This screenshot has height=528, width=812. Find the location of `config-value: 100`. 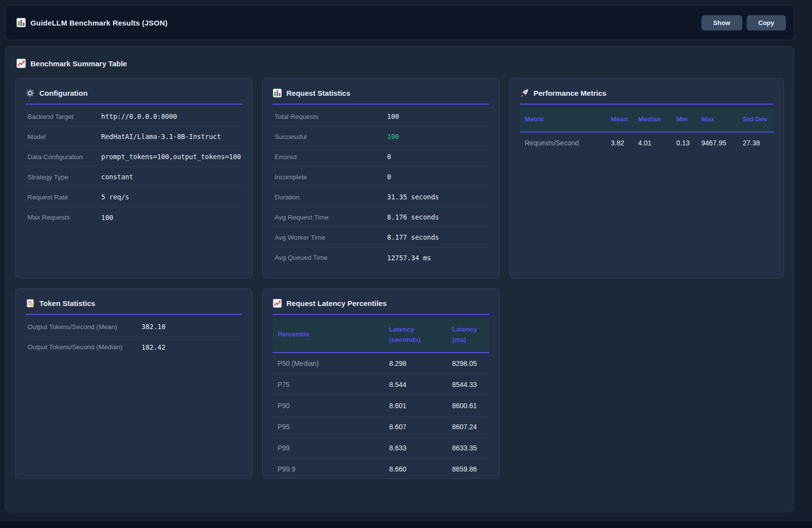

config-value: 100 is located at coordinates (107, 218).